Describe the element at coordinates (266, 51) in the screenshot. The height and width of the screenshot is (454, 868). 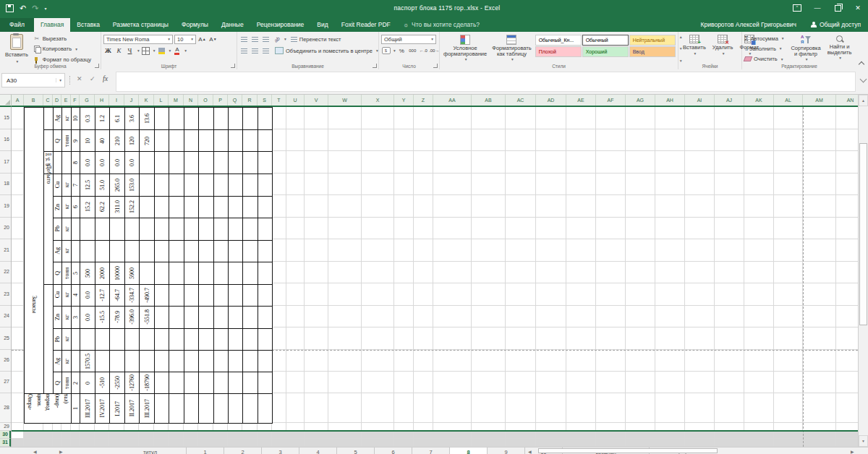
I see `align-right-button` at that location.